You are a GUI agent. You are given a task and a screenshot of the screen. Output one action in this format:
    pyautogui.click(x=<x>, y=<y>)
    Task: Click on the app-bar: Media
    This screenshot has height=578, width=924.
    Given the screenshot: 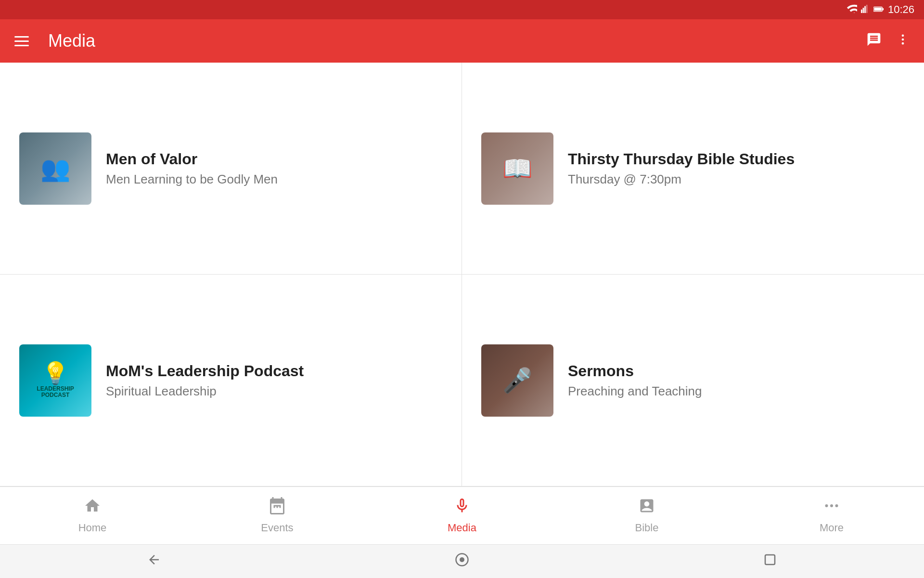 What is the action you would take?
    pyautogui.click(x=462, y=41)
    